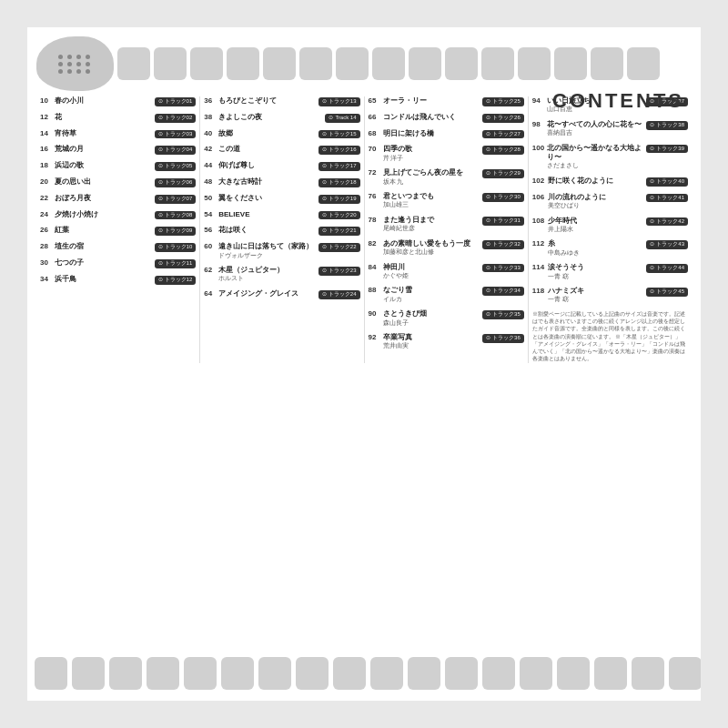 This screenshot has height=728, width=728. Describe the element at coordinates (339, 271) in the screenshot. I see `track-badge: ⊙ トラック23` at that location.